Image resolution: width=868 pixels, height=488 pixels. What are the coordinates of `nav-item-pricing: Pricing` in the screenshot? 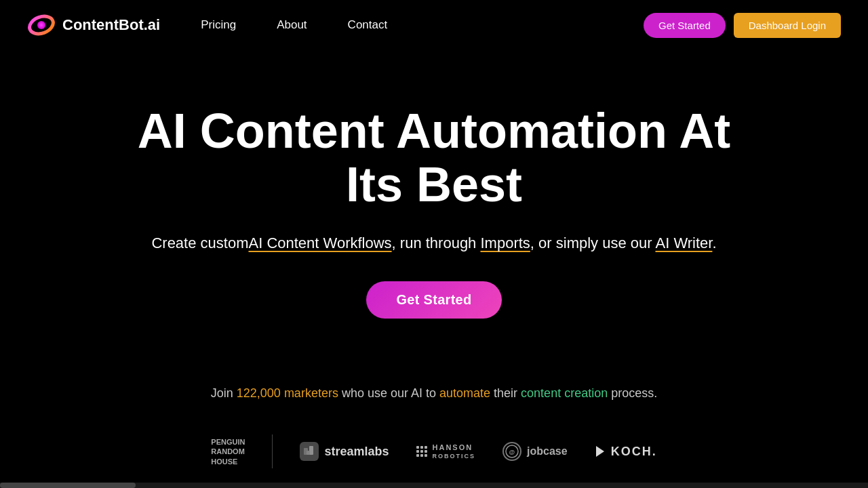 It's located at (218, 25).